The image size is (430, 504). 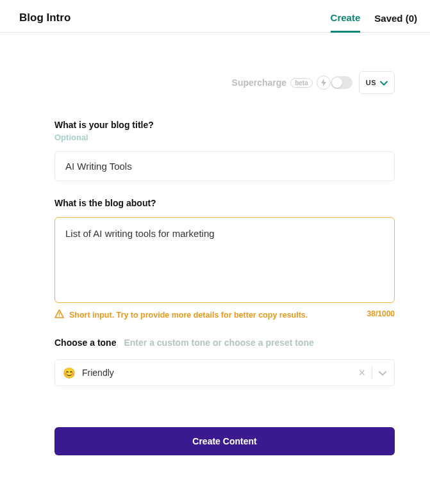 What do you see at coordinates (181, 315) in the screenshot?
I see `warning-left: Short input. Try to provide more details…` at bounding box center [181, 315].